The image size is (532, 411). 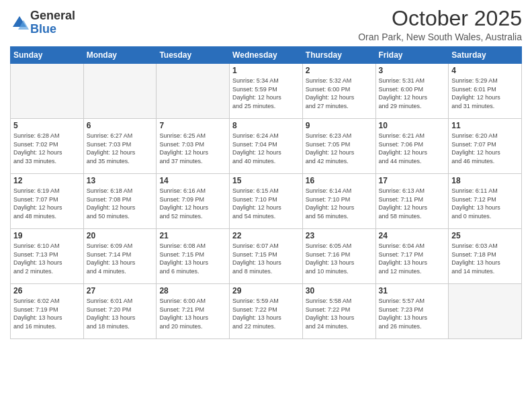 What do you see at coordinates (266, 24) in the screenshot?
I see `header: General Blue October 2025 Oran Park, New…` at bounding box center [266, 24].